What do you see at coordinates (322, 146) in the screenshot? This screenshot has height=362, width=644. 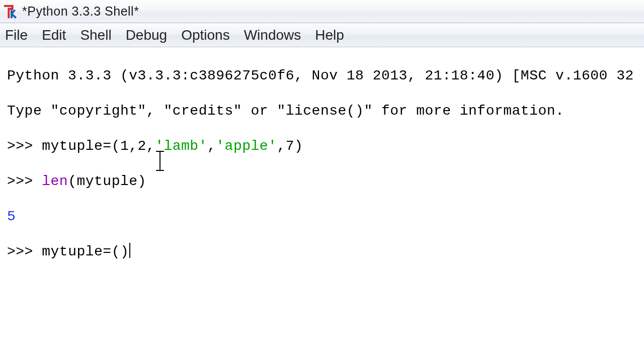 I see `repl-line-1: >>> mytuple=(1,2,'lamb','apple',7)` at bounding box center [322, 146].